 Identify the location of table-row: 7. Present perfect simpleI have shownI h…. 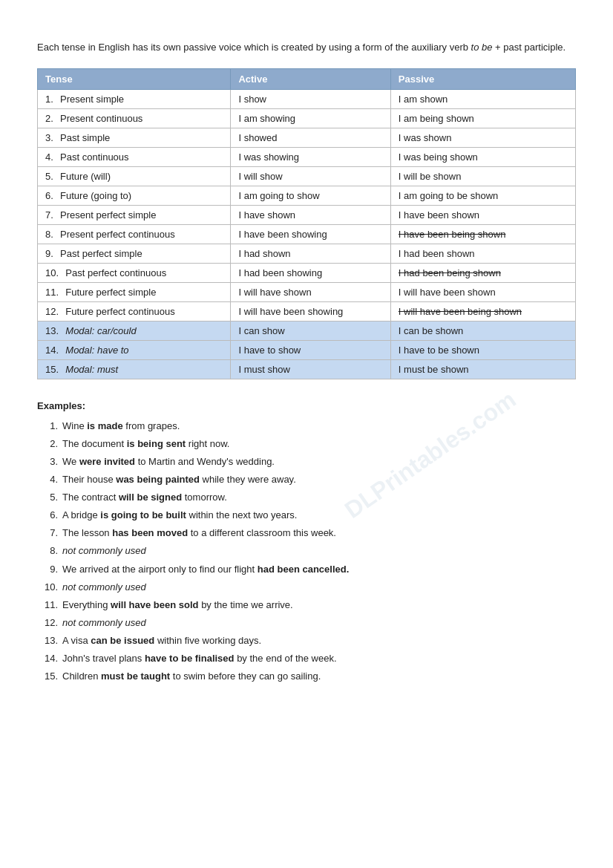
(307, 215).